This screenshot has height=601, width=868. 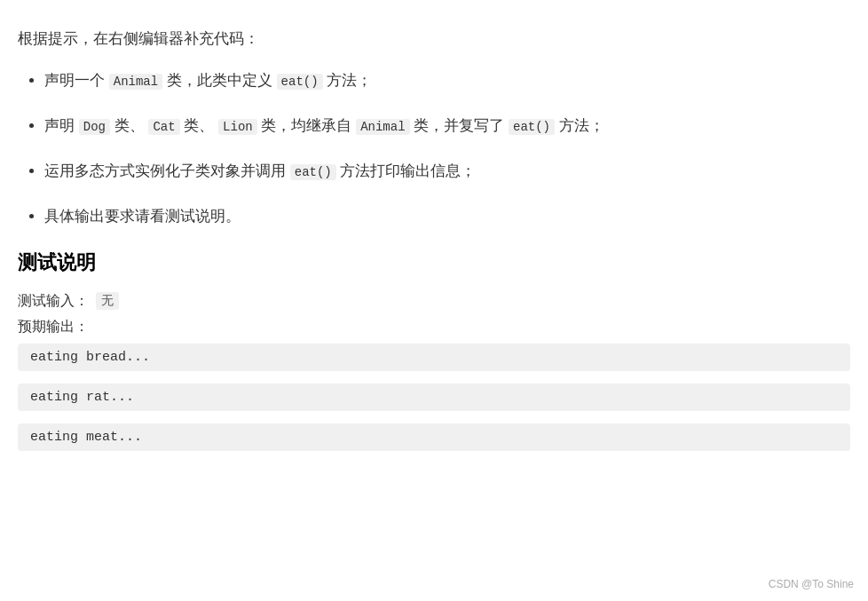 I want to click on output-line-3: eating meat..., so click(x=434, y=437).